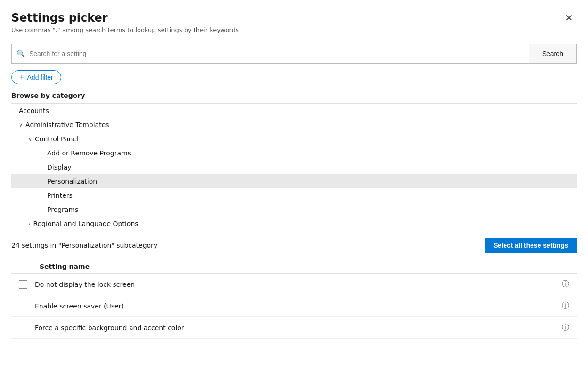 This screenshot has height=389, width=588. Describe the element at coordinates (59, 167) in the screenshot. I see `cat-label-display: Display` at that location.